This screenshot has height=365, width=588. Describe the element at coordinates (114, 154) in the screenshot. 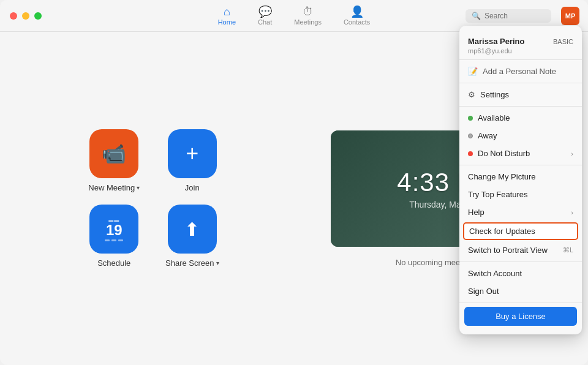

I see `video-camera-icon: 📹` at that location.